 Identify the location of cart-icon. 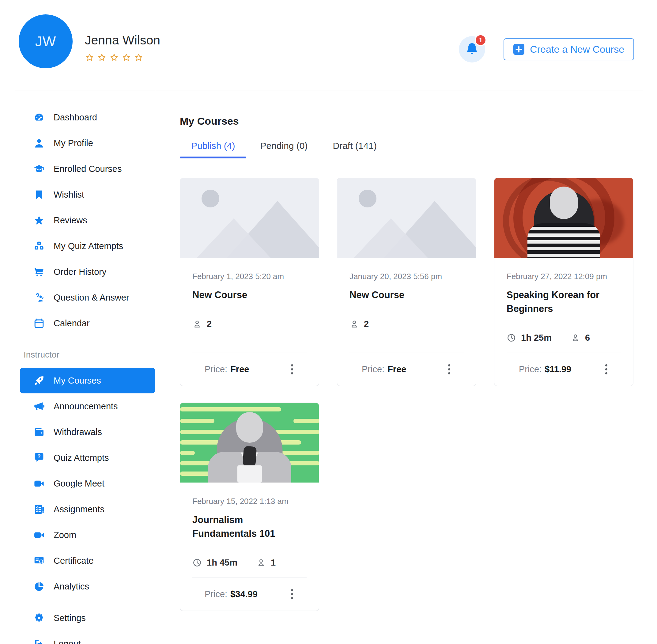
(39, 272).